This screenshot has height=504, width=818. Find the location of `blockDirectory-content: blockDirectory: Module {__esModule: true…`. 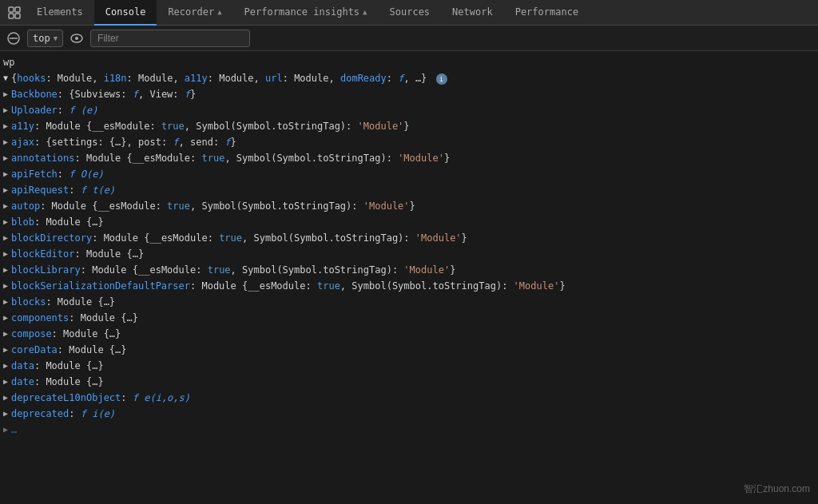

blockDirectory-content: blockDirectory: Module {__esModule: true… is located at coordinates (240, 238).